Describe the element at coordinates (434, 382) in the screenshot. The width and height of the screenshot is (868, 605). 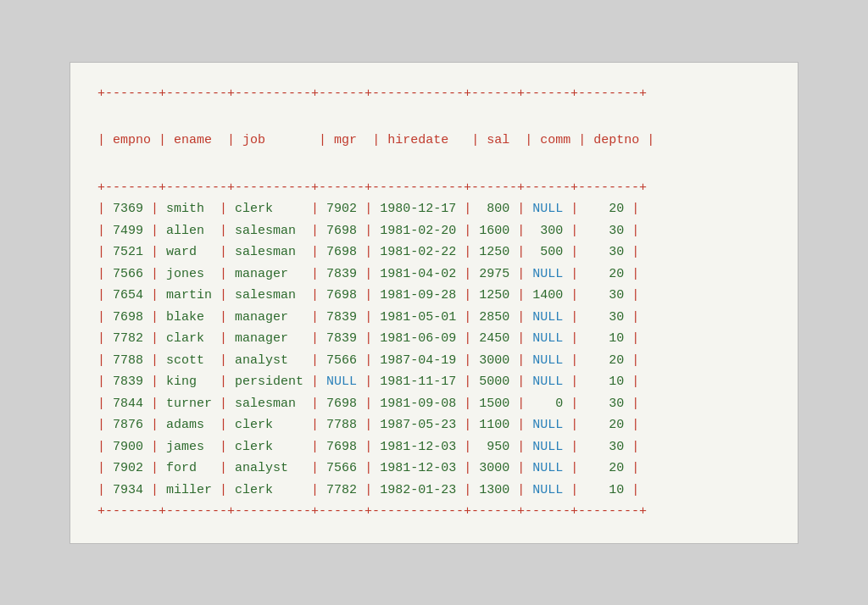
I see `table-row: | 7839 | king | persident | NULL | 1981-…` at that location.